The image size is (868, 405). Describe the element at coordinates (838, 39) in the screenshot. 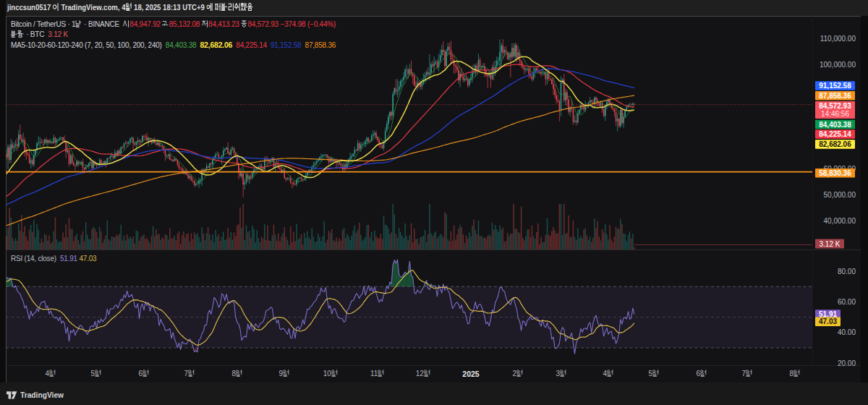

I see `svg-text: 110,000.00` at that location.